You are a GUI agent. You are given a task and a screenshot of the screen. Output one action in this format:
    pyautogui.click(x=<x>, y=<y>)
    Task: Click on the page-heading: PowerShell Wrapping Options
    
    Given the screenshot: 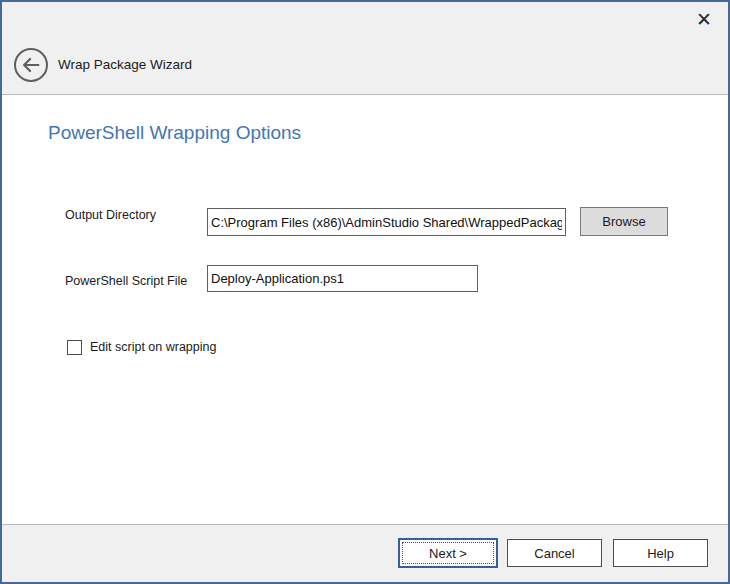 What is the action you would take?
    pyautogui.click(x=174, y=133)
    